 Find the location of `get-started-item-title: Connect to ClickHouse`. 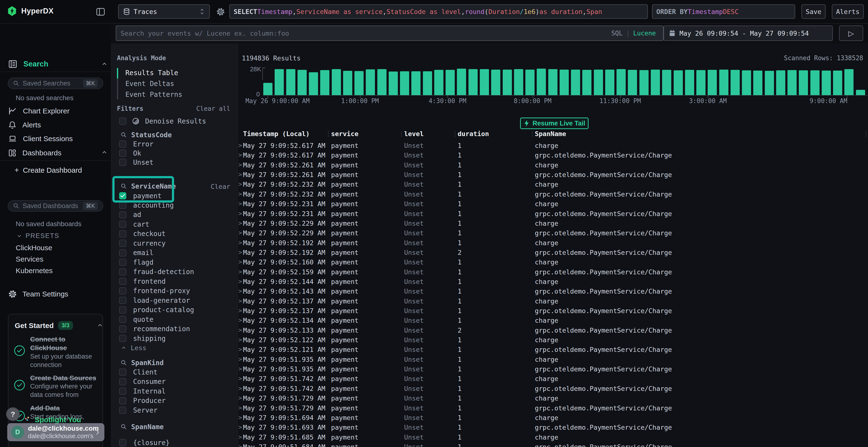

get-started-item-title: Connect to ClickHouse is located at coordinates (65, 344).